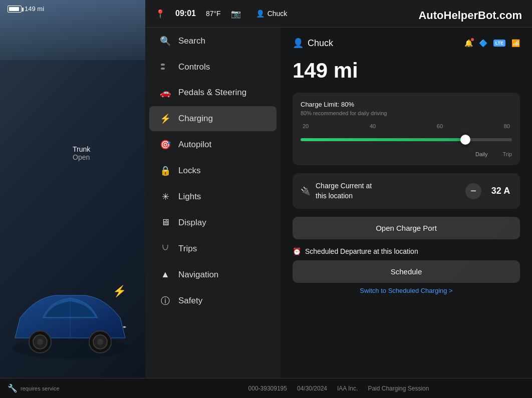 This screenshot has width=532, height=398. Describe the element at coordinates (278, 14) in the screenshot. I see `top-bar-username: Chuck` at that location.